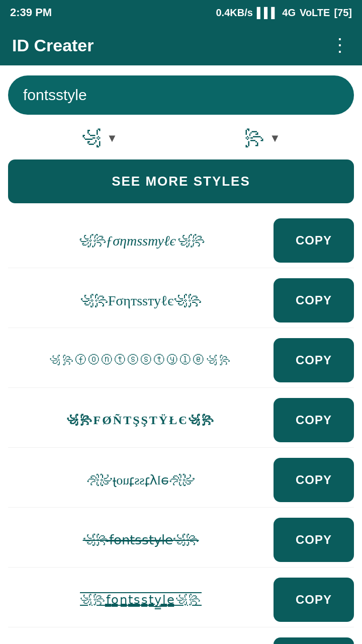 This screenshot has height=644, width=362. Describe the element at coordinates (141, 600) in the screenshot. I see `font-display-text-7: ꧁꧂f̳o̳n̳t̳s̳s̳t̳y̳l̳e̳꧁꧂` at that location.